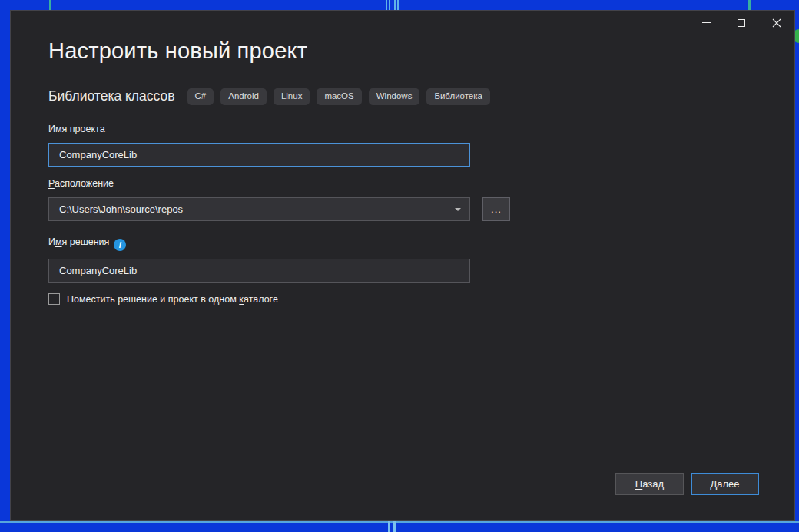 This screenshot has width=799, height=532. Describe the element at coordinates (339, 97) in the screenshot. I see `tag-list: C# Android Linux macOS Windows Библиотек…` at that location.